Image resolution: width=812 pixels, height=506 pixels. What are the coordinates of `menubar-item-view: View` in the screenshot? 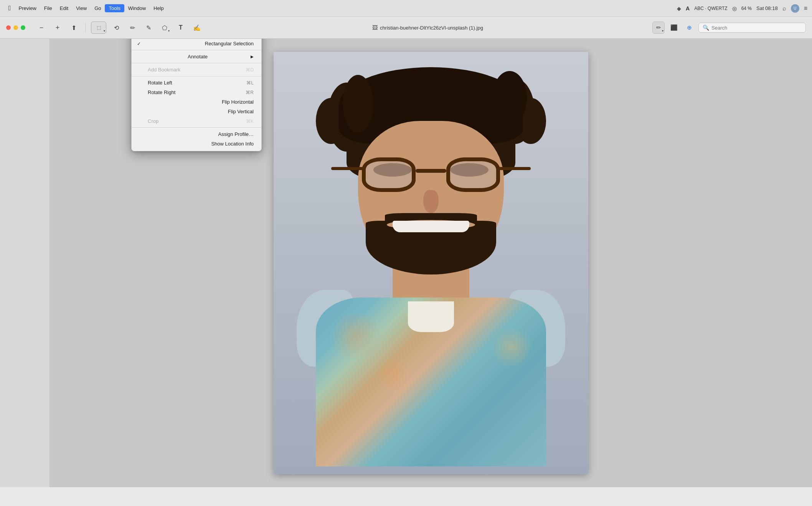 It's located at (81, 8).